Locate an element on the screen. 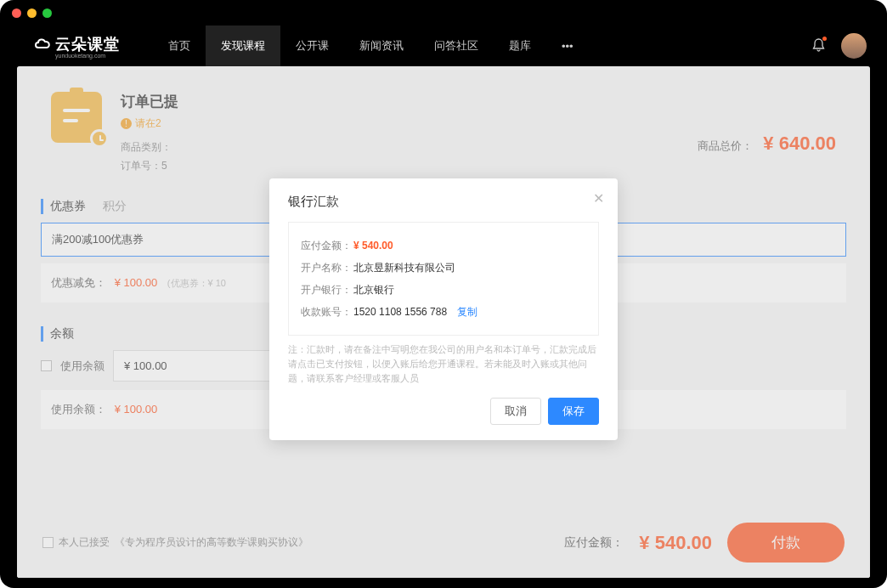 The image size is (887, 588). cloud-icon is located at coordinates (42, 46).